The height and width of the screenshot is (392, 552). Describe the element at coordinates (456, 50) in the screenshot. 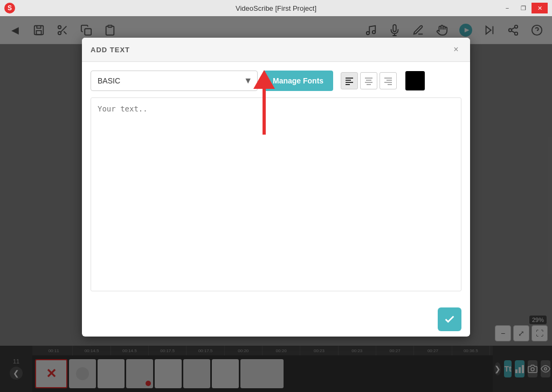

I see `dialog-close-button: ×` at that location.